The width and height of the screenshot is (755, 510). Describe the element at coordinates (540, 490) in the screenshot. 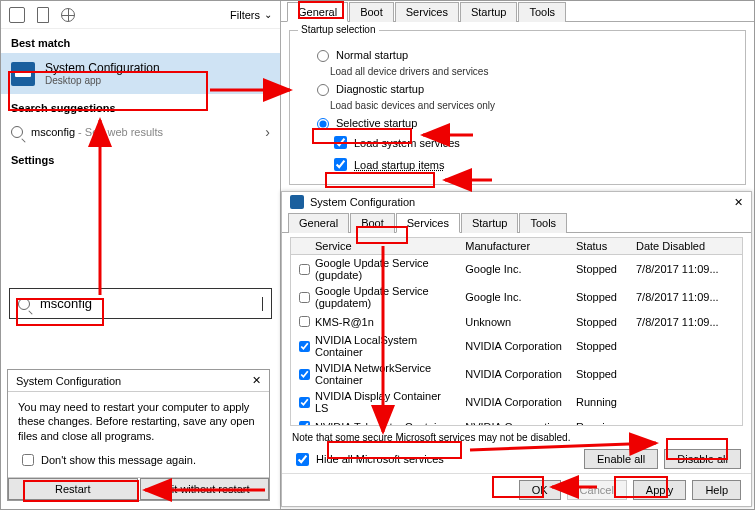

I see `ok-button: OK` at that location.